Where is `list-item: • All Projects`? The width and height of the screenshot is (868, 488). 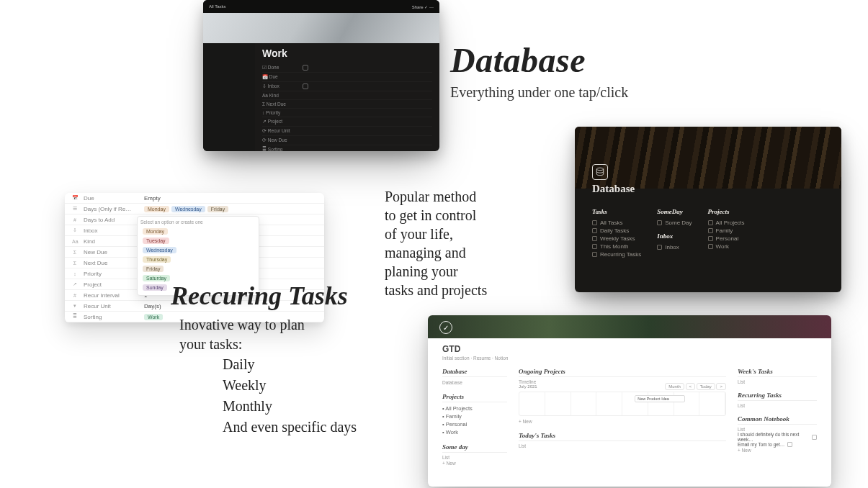
list-item: • All Projects is located at coordinates (475, 409).